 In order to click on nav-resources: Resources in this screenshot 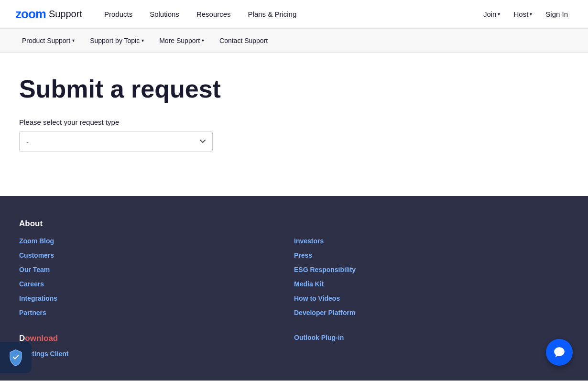, I will do `click(214, 14)`.